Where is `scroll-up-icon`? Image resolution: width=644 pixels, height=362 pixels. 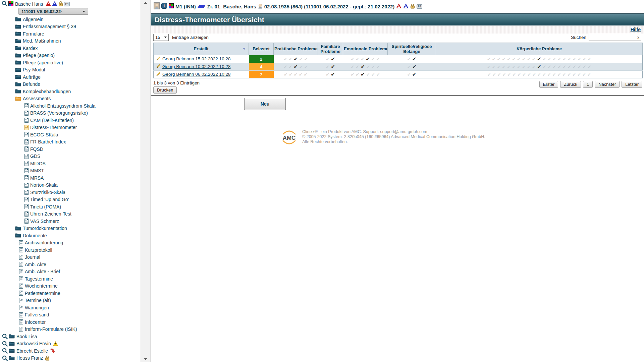
scroll-up-icon is located at coordinates (146, 3).